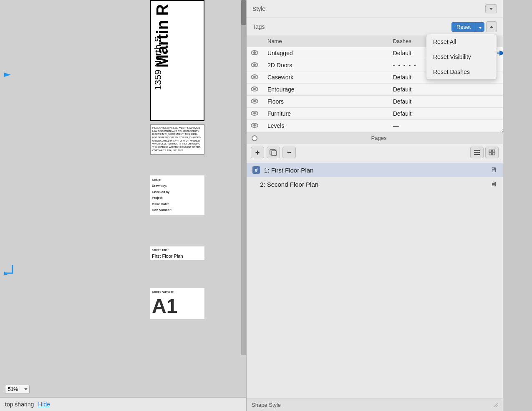 The height and width of the screenshot is (411, 532). I want to click on tag-name-cell: Floors, so click(326, 102).